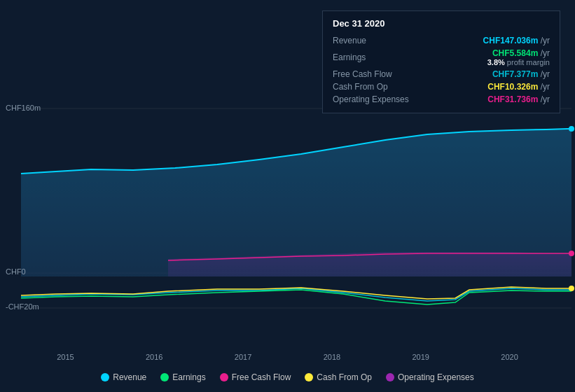  What do you see at coordinates (309, 377) in the screenshot?
I see `legend-cashfromop-dot` at bounding box center [309, 377].